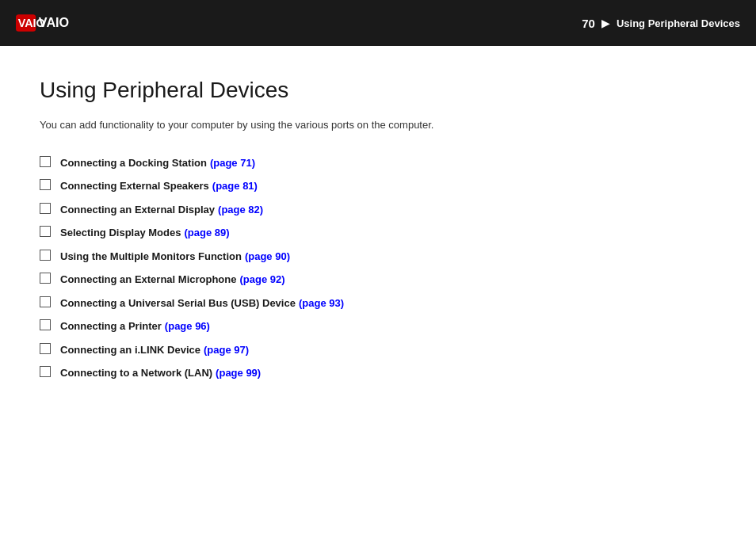 This screenshot has width=756, height=534. Describe the element at coordinates (268, 257) in the screenshot. I see `topic-link: (page 90)` at that location.